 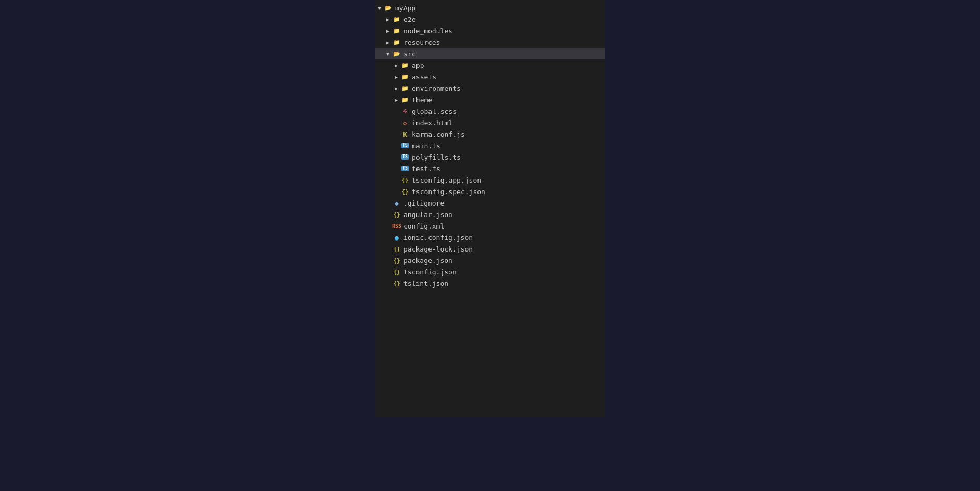 What do you see at coordinates (428, 215) in the screenshot?
I see `item-label: angular.json` at bounding box center [428, 215].